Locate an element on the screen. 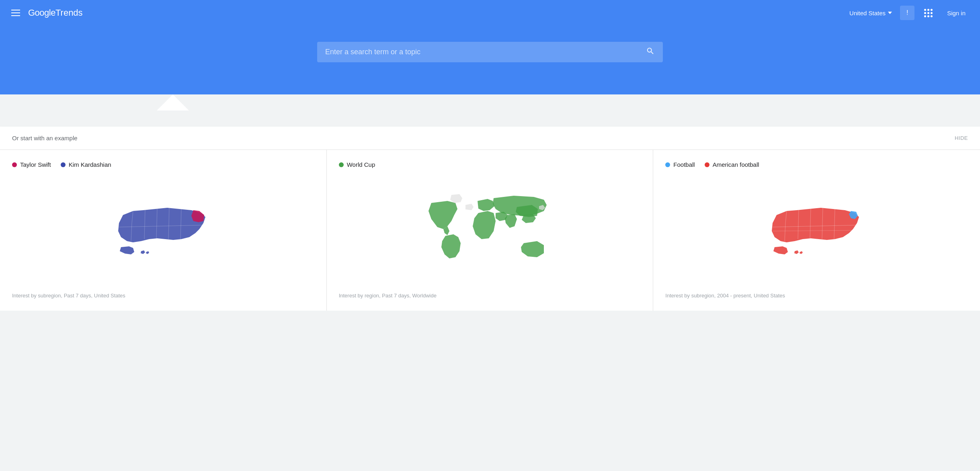 This screenshot has height=471, width=980. legend-item-kim: Kim Kardashian is located at coordinates (86, 165).